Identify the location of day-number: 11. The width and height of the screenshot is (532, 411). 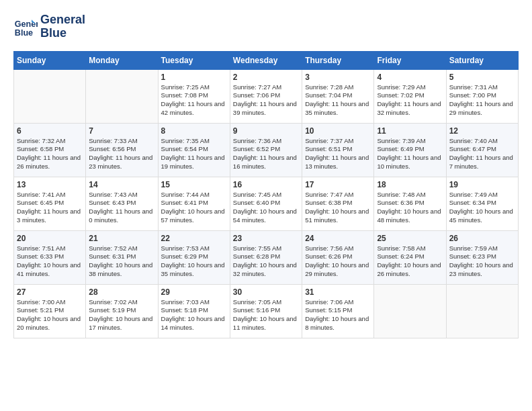
(410, 131).